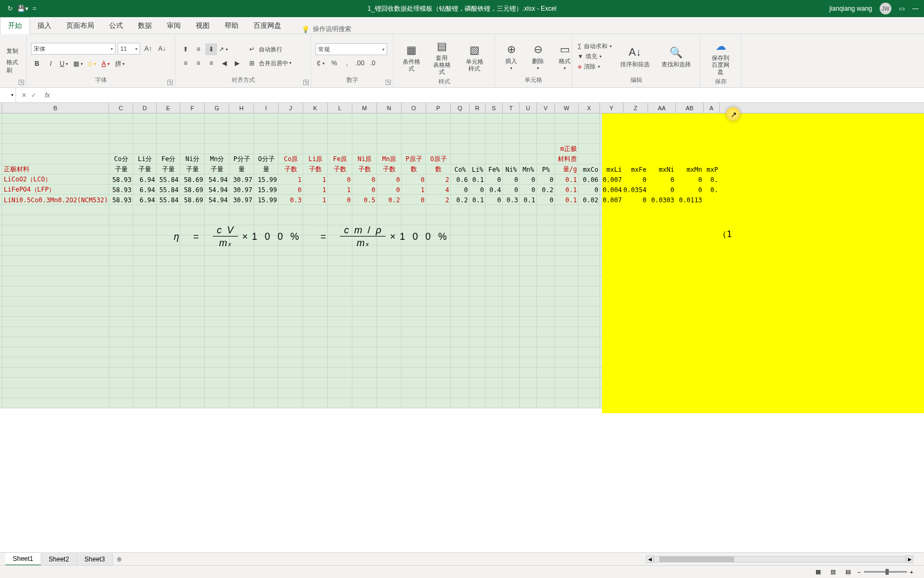 Image resolution: width=924 pixels, height=578 pixels. I want to click on bold-button: B, so click(37, 64).